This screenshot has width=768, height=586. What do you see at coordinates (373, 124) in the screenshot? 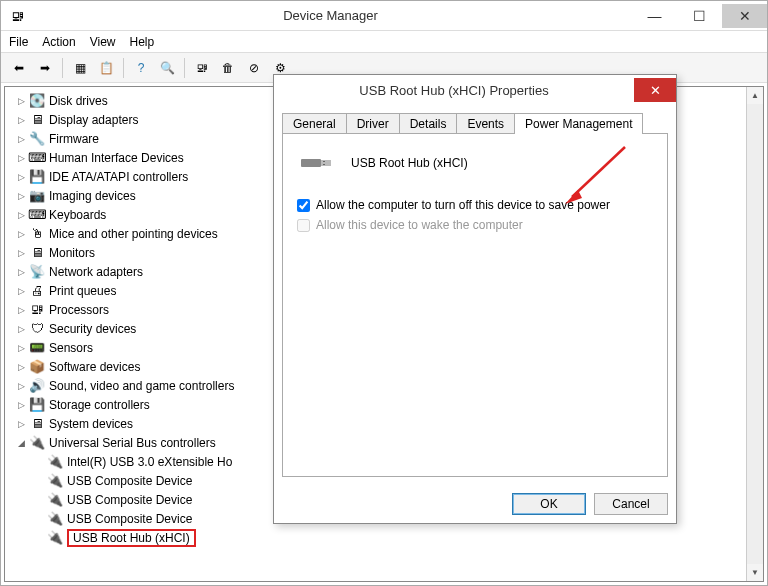
I see `tab-driver: Driver` at bounding box center [373, 124].